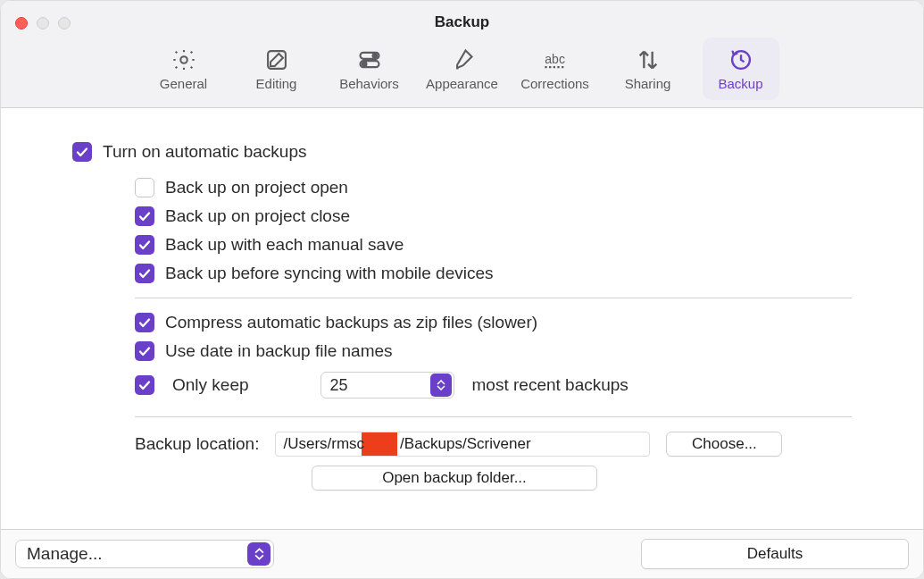  What do you see at coordinates (387, 385) in the screenshot?
I see `keep-count-select: 25` at bounding box center [387, 385].